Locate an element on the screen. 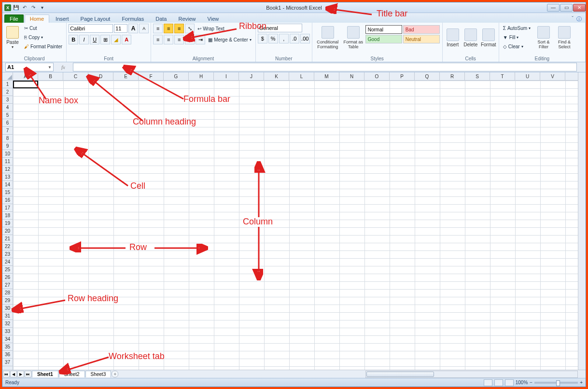 The image size is (588, 389). row-header: 31 is located at coordinates (8, 316).